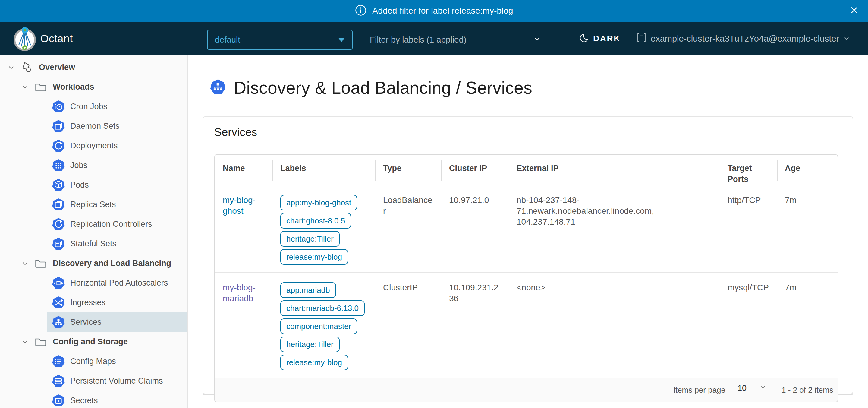 Image resolution: width=868 pixels, height=408 pixels. I want to click on moon-icon, so click(584, 38).